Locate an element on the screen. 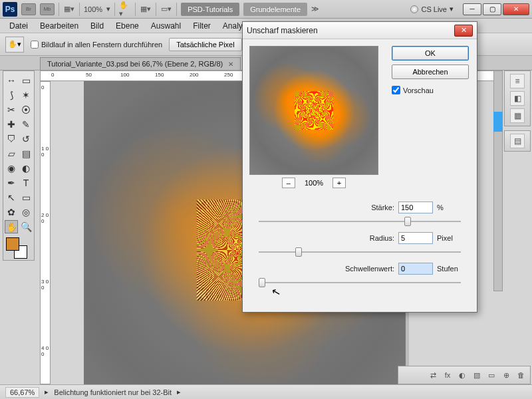 The width and height of the screenshot is (532, 399). dialog-preview is located at coordinates (314, 110).